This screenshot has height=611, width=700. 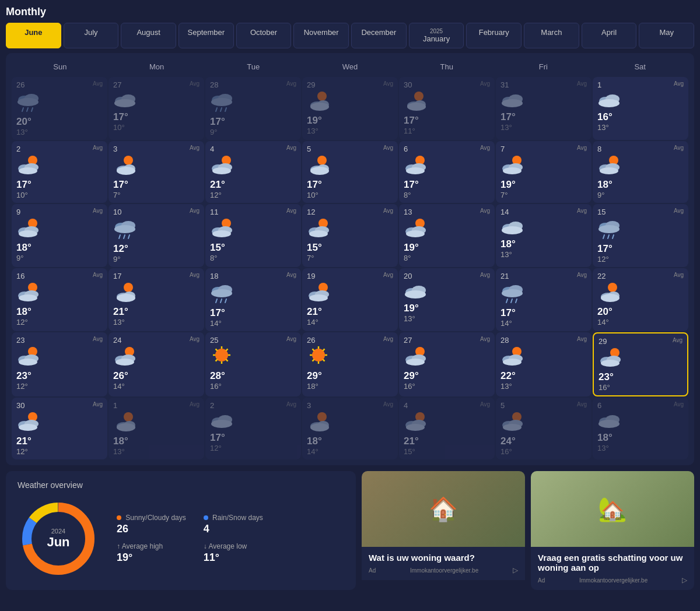 What do you see at coordinates (181, 485) in the screenshot?
I see `overview-title: Weather overview` at bounding box center [181, 485].